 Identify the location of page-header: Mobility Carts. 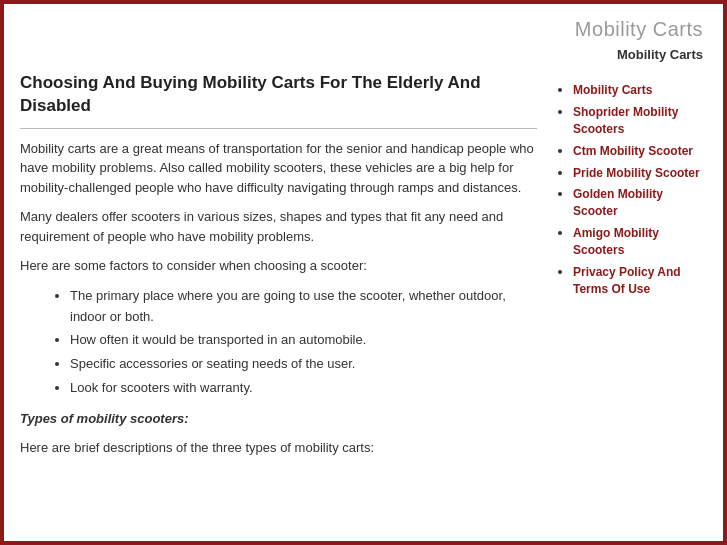
(364, 24).